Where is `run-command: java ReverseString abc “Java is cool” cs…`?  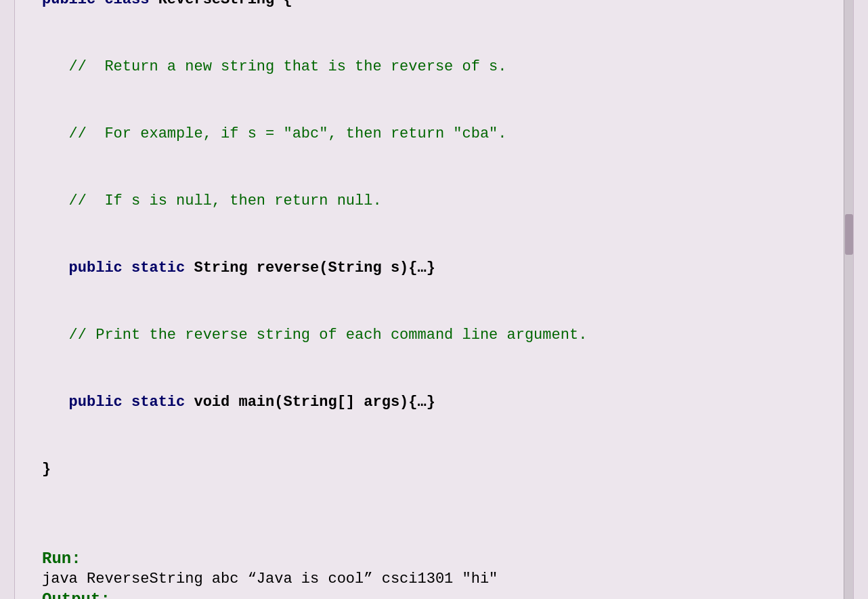 run-command: java ReverseString abc “Java is cool” cs… is located at coordinates (434, 579).